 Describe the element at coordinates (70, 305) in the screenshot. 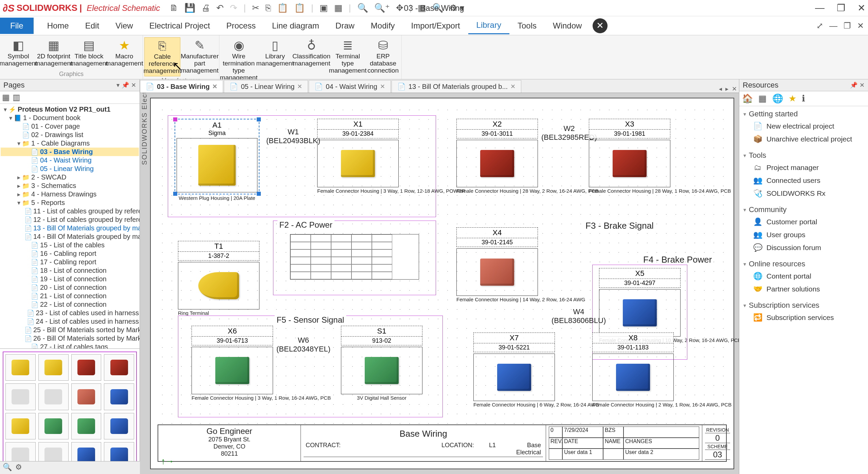

I see `tree-r22: 📄22 - List of connection` at that location.